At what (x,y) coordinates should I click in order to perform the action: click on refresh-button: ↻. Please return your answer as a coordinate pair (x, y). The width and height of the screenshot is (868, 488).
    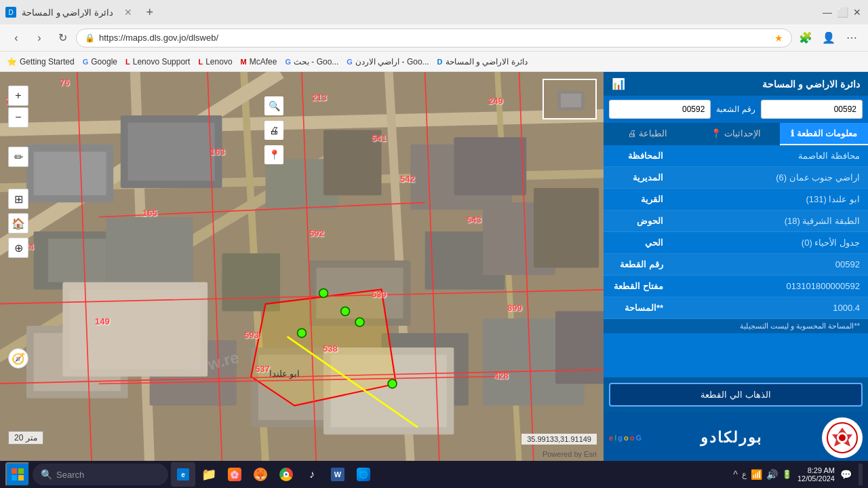
    Looking at the image, I should click on (62, 38).